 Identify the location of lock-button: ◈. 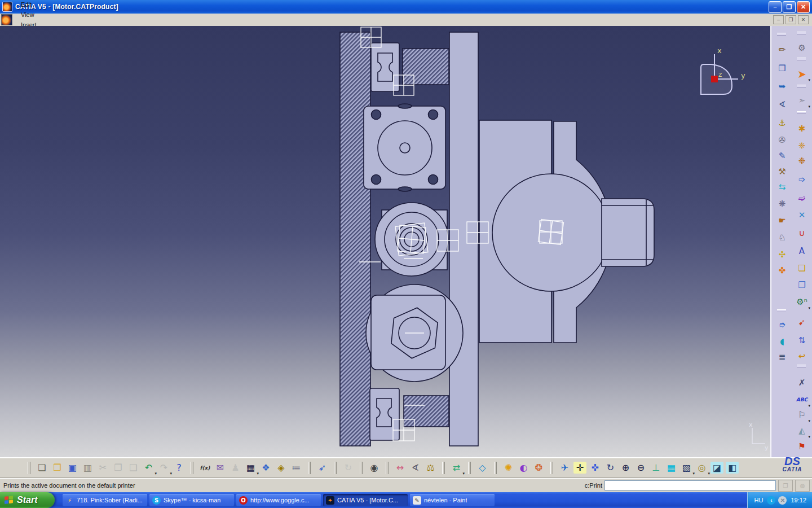
(281, 467).